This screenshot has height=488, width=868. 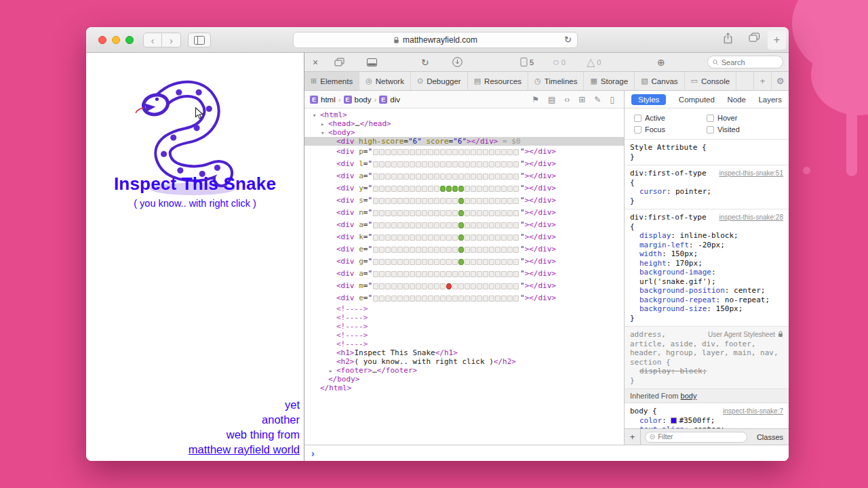 What do you see at coordinates (707, 421) in the screenshot?
I see `css-property: color: #3500ff;` at bounding box center [707, 421].